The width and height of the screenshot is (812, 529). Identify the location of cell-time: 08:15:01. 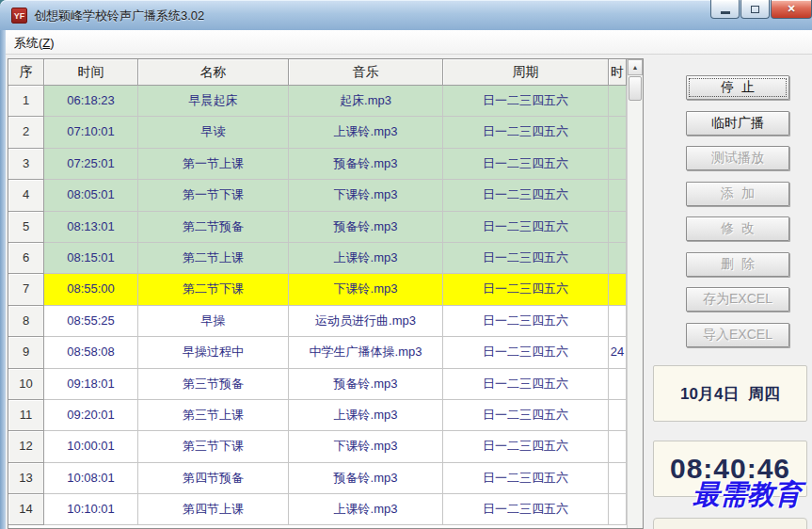
(91, 258).